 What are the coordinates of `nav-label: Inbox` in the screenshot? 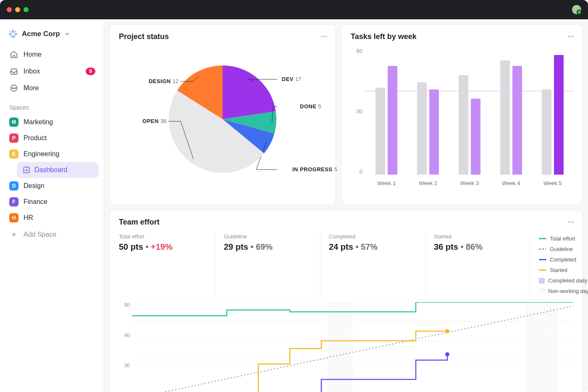 It's located at (32, 71).